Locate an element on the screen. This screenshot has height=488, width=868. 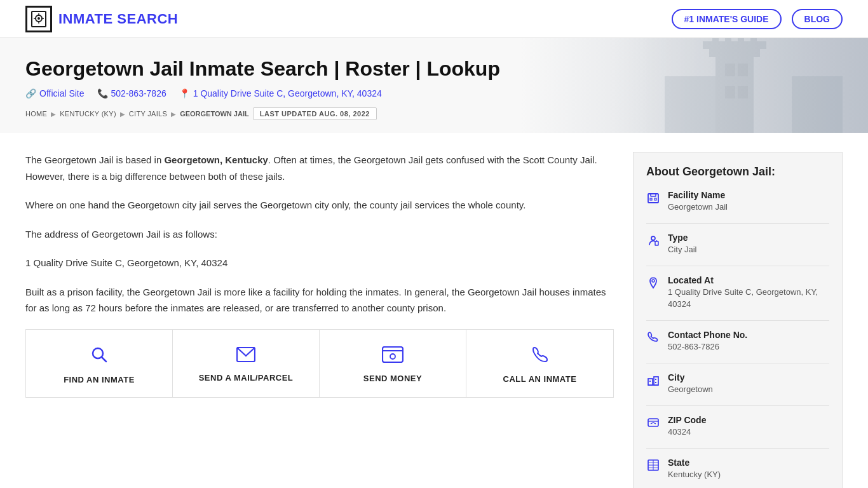
zip-value: 40324 is located at coordinates (749, 432).